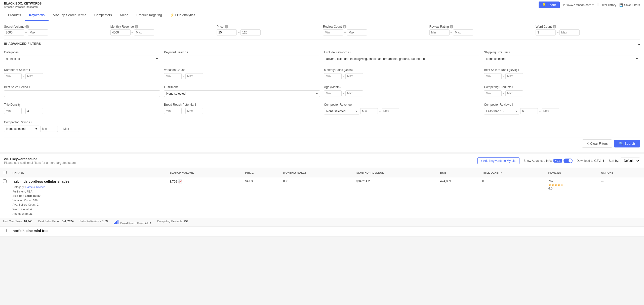  Describe the element at coordinates (322, 222) in the screenshot. I see `table-row-footer: Last Year Sales: 10,248 Best Sales Perio…` at that location.